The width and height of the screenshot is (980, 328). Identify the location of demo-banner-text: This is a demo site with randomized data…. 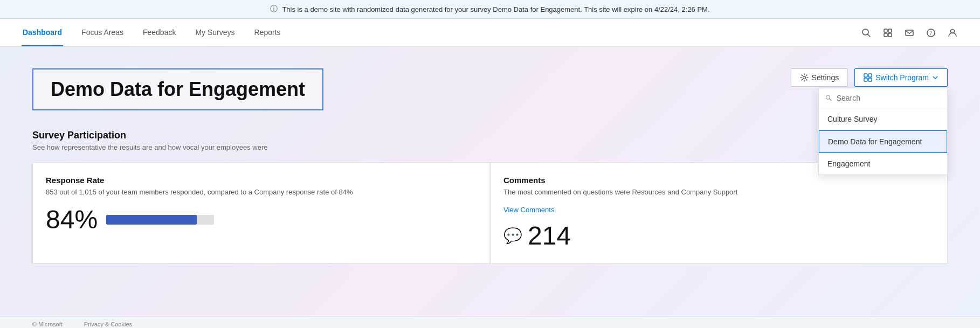
(496, 10).